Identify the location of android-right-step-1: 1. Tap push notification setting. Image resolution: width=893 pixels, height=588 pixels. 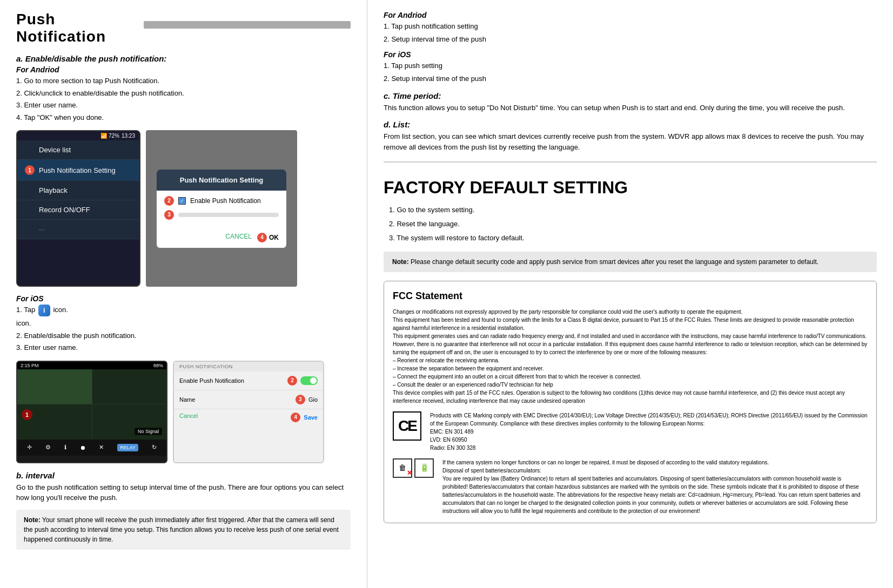
(630, 26).